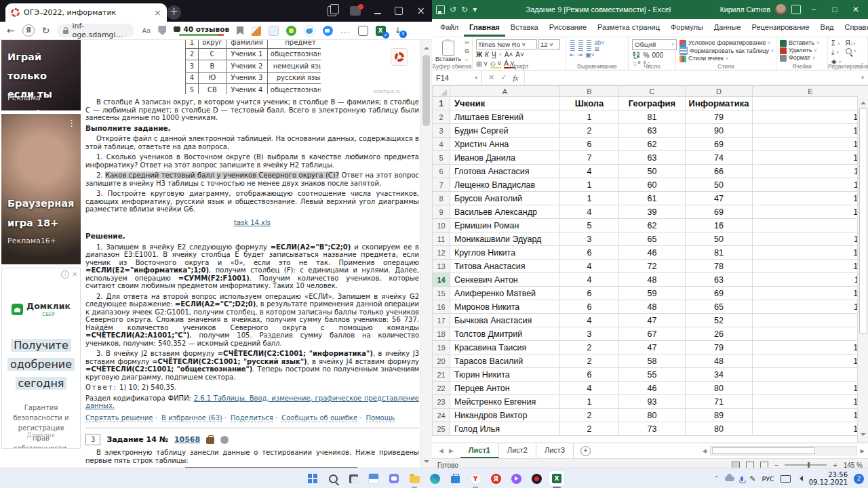  I want to click on taskbar-search-button, so click(333, 479).